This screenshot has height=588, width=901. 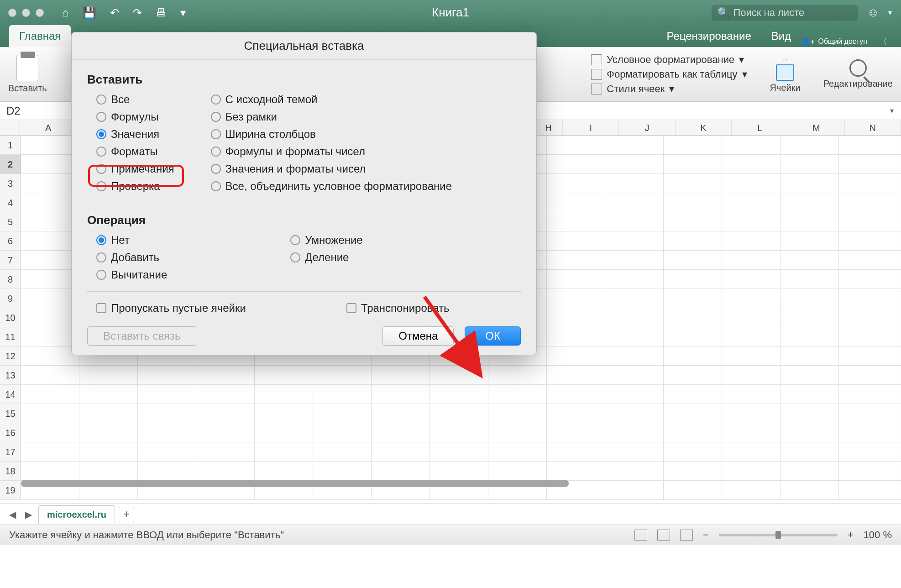 What do you see at coordinates (331, 100) in the screenshot?
I see `paste-radio: С исходной темой` at bounding box center [331, 100].